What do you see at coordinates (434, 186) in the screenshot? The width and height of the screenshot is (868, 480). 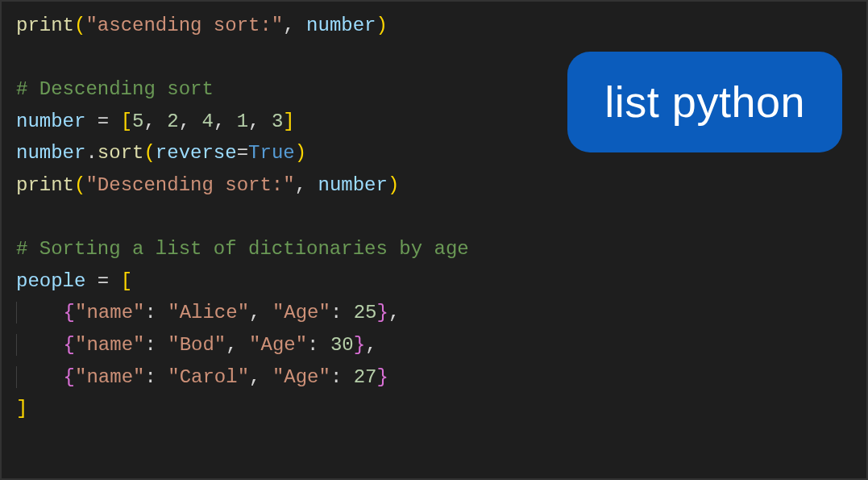 I see `code-line: print("Descending sort:", number)` at bounding box center [434, 186].